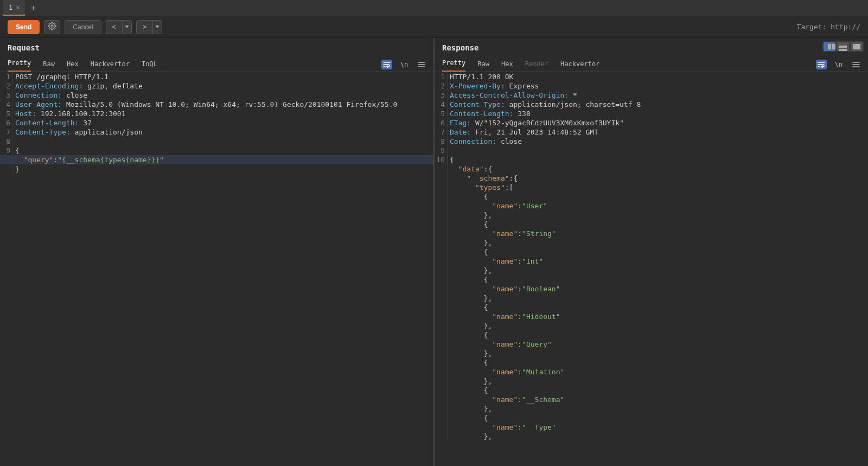 Image resolution: width=868 pixels, height=466 pixels. What do you see at coordinates (651, 317) in the screenshot?
I see `code-line: "name":"Hideout"` at bounding box center [651, 317].